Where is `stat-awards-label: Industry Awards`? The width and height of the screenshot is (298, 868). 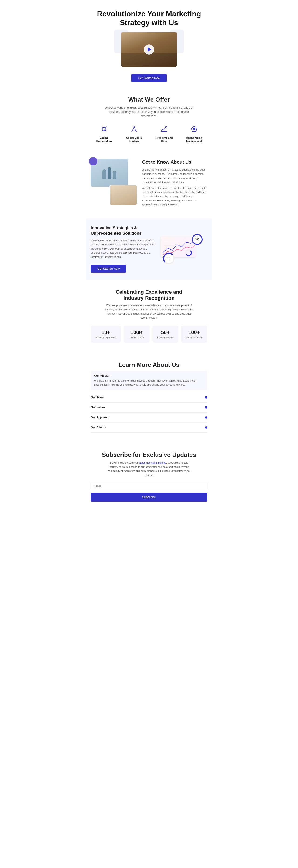 stat-awards-label: Industry Awards is located at coordinates (166, 338).